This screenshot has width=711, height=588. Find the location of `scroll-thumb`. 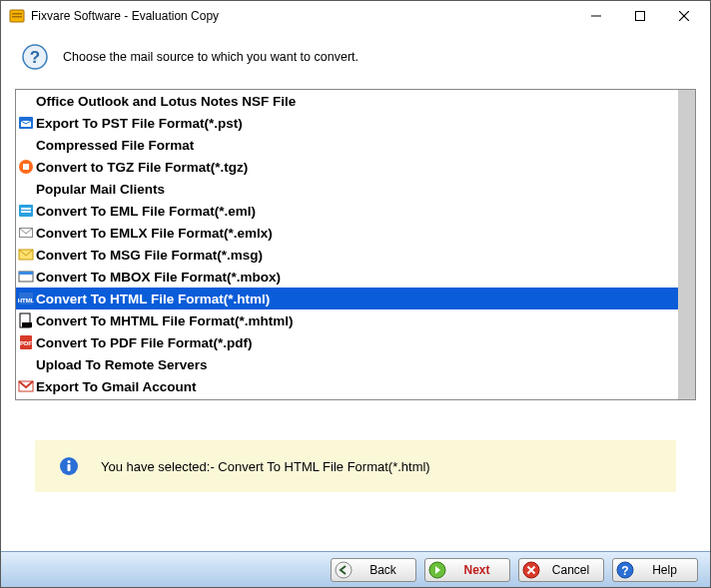

scroll-thumb is located at coordinates (687, 245).